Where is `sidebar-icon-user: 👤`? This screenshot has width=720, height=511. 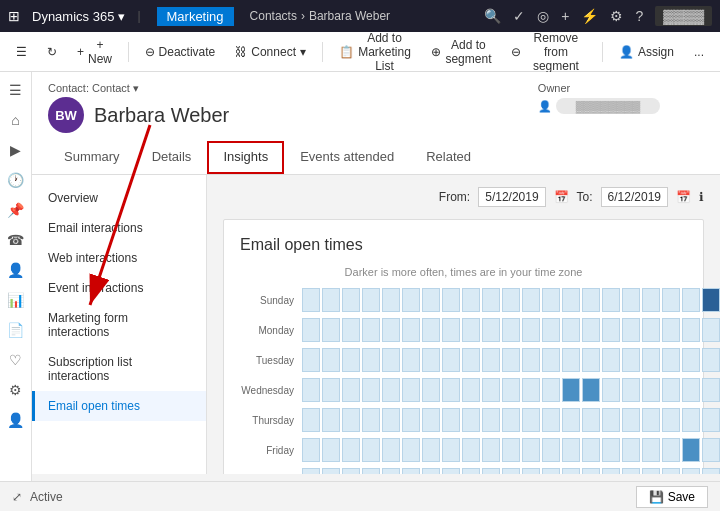 sidebar-icon-user: 👤 is located at coordinates (16, 420).